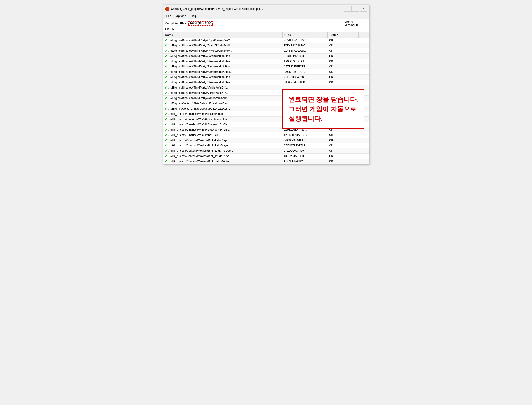 The width and height of the screenshot is (532, 405). I want to click on minimize-button: —, so click(348, 9).